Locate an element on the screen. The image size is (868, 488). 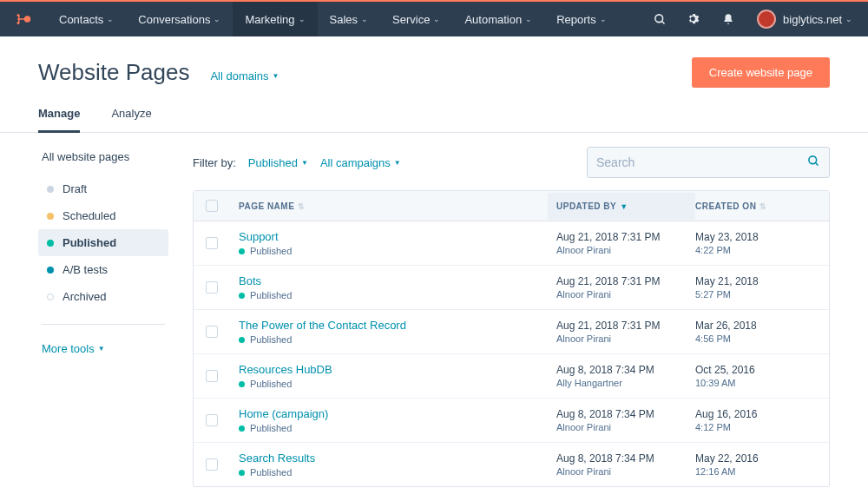
nav-items: Contacts⌄ Conversations⌄ Marketing⌄ Sale… is located at coordinates (333, 19).